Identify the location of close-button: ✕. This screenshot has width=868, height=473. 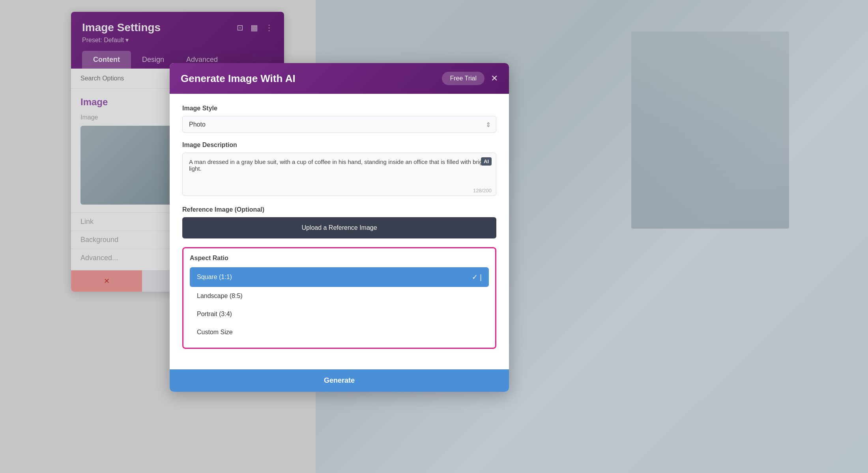
(494, 78).